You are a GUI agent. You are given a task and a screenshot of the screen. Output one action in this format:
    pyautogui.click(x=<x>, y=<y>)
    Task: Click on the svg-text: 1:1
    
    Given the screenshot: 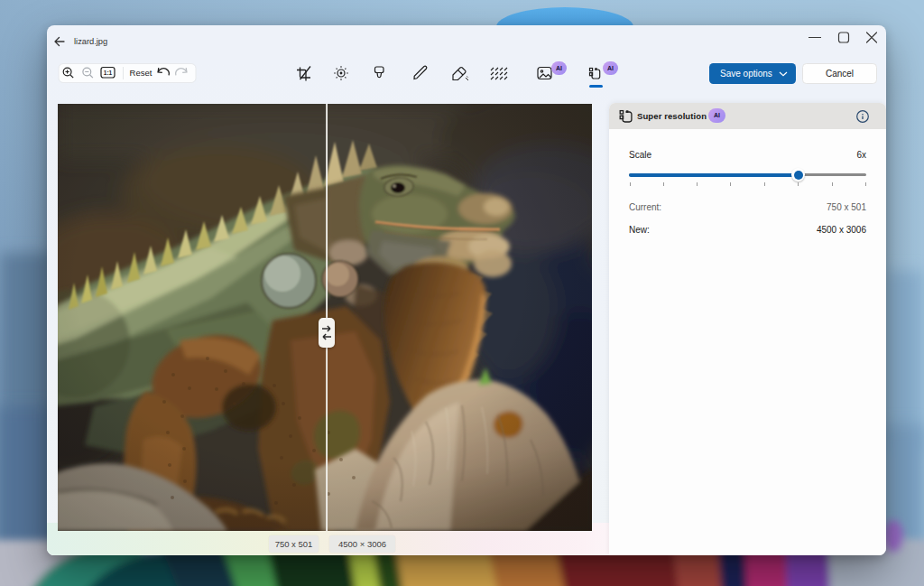 What is the action you would take?
    pyautogui.click(x=108, y=72)
    